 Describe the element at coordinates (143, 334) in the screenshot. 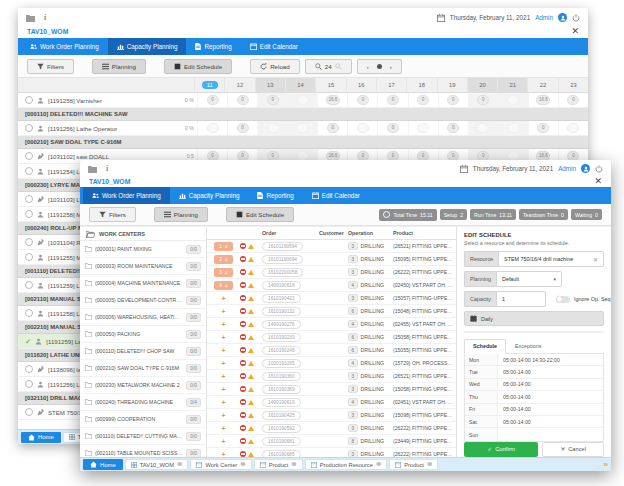

I see `work-center-item: (000050) PACKING0/0` at that location.